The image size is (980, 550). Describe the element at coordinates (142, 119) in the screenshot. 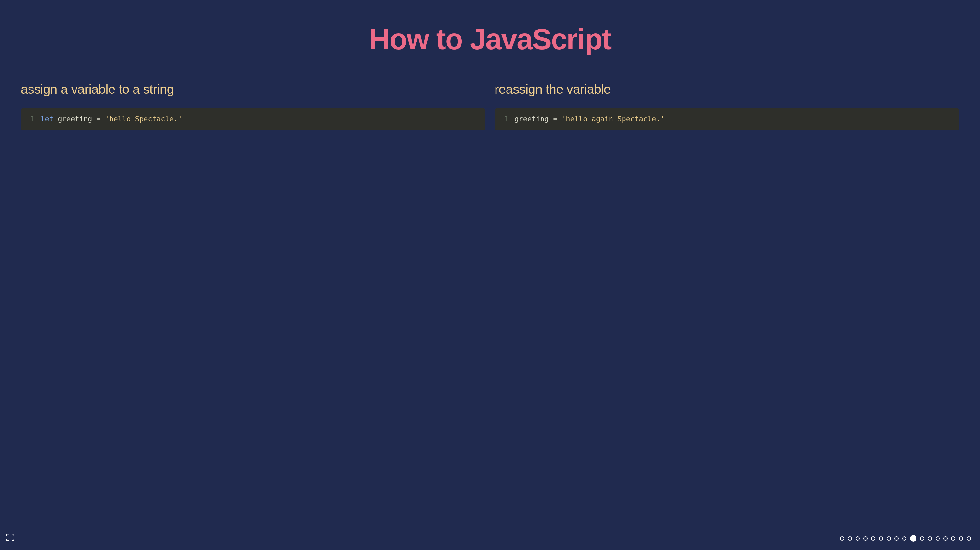

I see `code-string: 'hello Spectacle.'` at that location.